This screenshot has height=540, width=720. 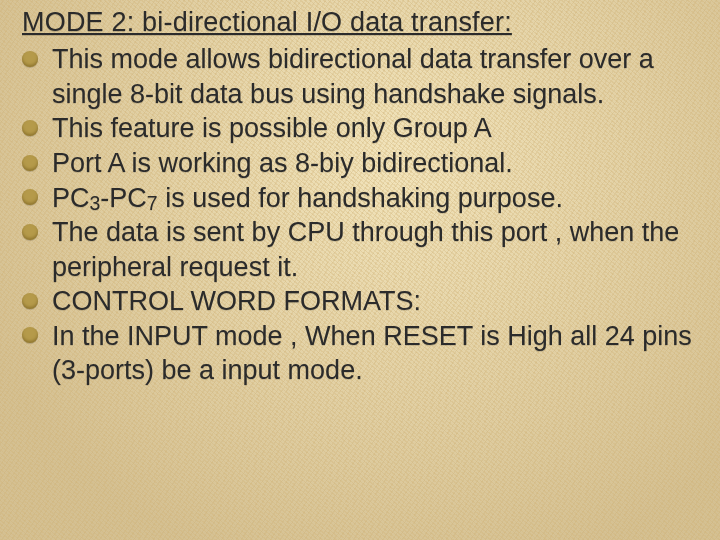 What do you see at coordinates (366, 76) in the screenshot?
I see `list-item: This mode allows bidirectional data tran…` at bounding box center [366, 76].